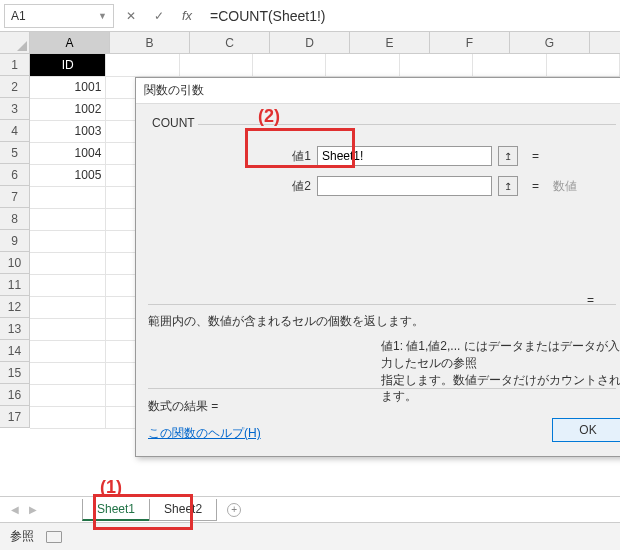 This screenshot has height=550, width=620. What do you see at coordinates (500, 372) in the screenshot?
I see `argument-description: 値1: 値1,値2,... にはデータまたはデータが入力したセルの参照 指定しま…` at bounding box center [500, 372].